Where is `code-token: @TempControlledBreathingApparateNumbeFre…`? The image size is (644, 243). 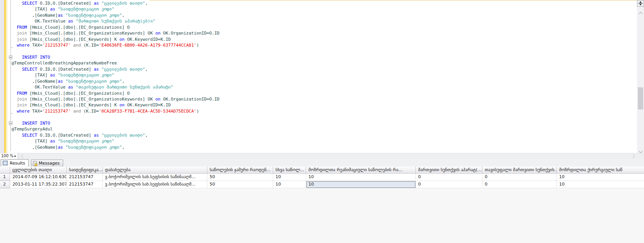 code-token: @TempControlledBreathingApparateNumbeFre… is located at coordinates (64, 63).